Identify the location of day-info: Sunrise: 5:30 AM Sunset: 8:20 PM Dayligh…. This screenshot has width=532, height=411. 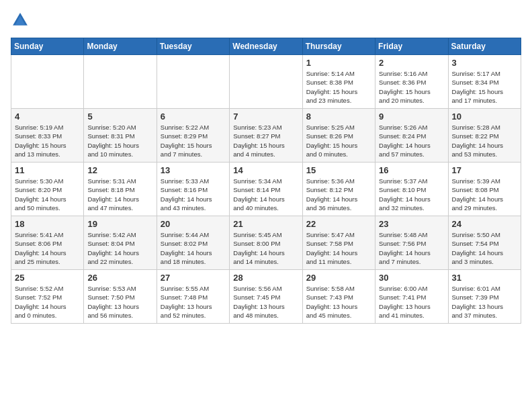
(47, 195).